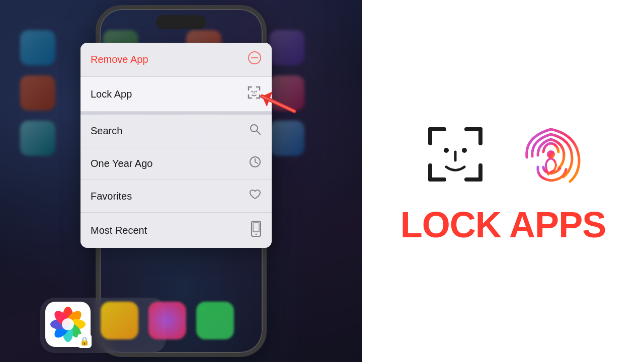  What do you see at coordinates (503, 155) in the screenshot?
I see `biometric-icons-row` at bounding box center [503, 155].